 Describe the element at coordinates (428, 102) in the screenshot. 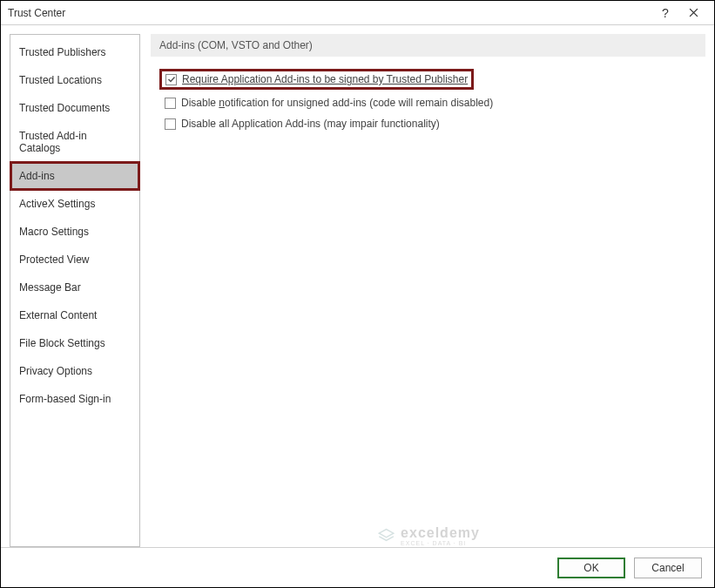

I see `options-group: Require Application Add-ins to be signed…` at that location.